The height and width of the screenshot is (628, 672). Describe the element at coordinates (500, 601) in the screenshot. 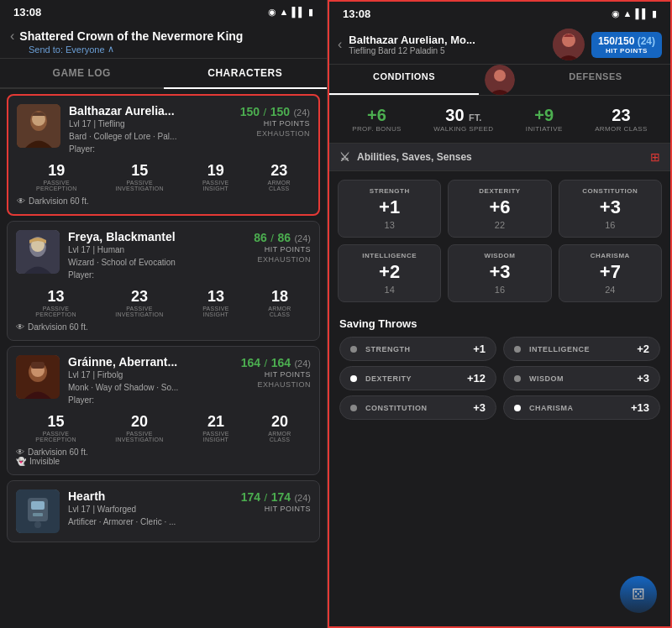

I see `bottom-fade` at that location.